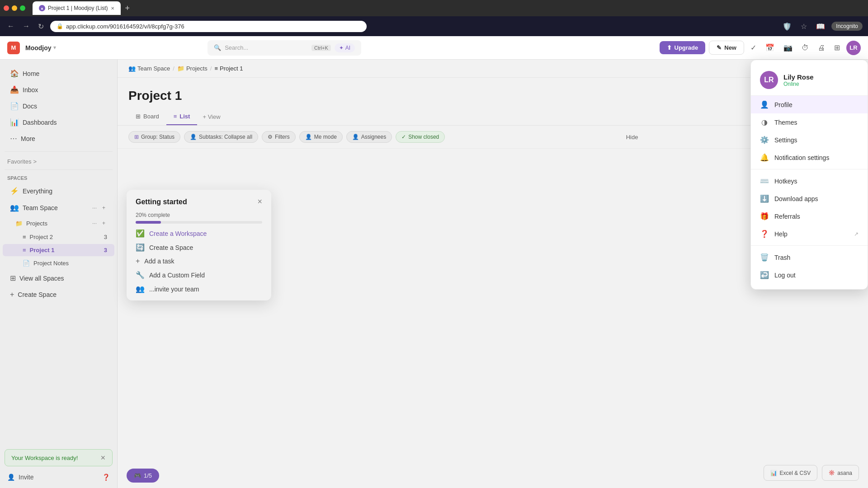  I want to click on dropdown-item-hotkeys: ⌨️ Hotkeys, so click(809, 181).